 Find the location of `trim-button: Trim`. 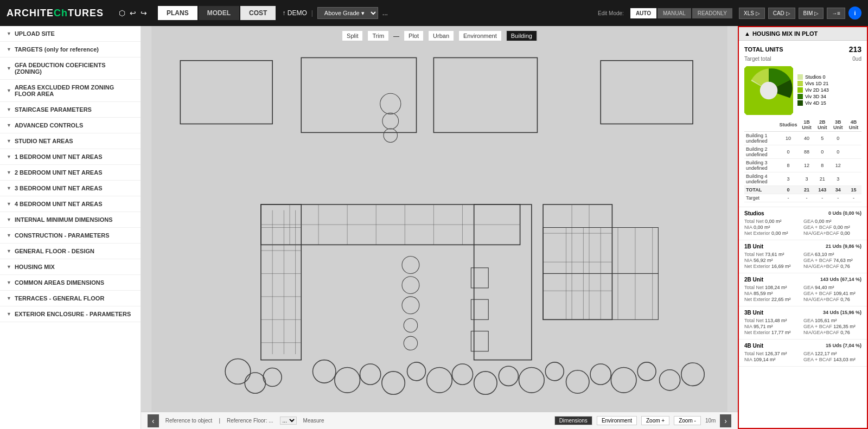

trim-button: Trim is located at coordinates (378, 36).